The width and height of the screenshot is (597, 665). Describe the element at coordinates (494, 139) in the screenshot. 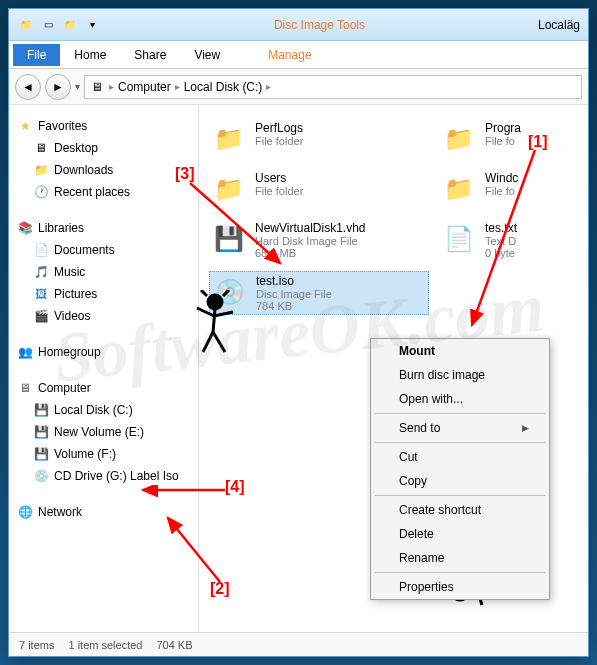

I see `file-progra: 📁 PrograFile fo` at that location.